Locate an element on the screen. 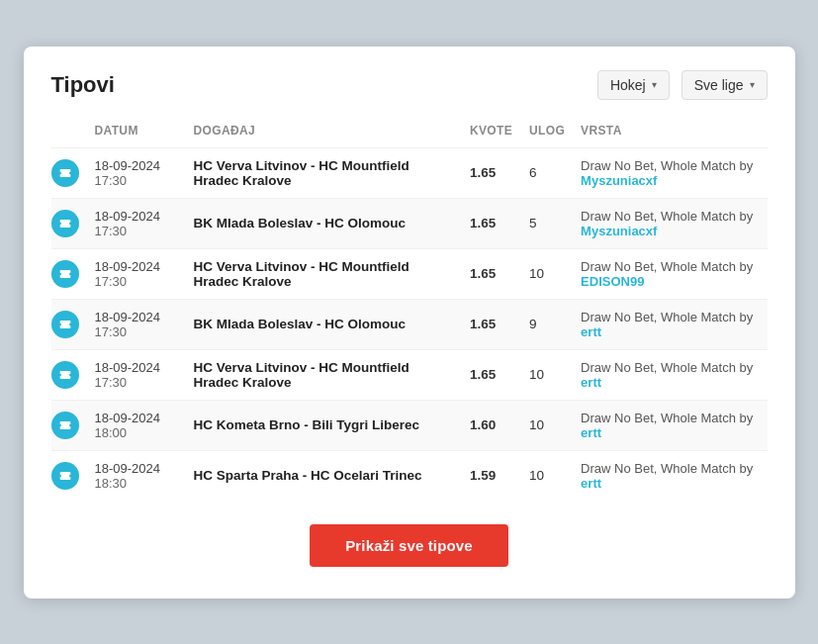 The width and height of the screenshot is (818, 644). row-kvote: 1.60 is located at coordinates (492, 425).